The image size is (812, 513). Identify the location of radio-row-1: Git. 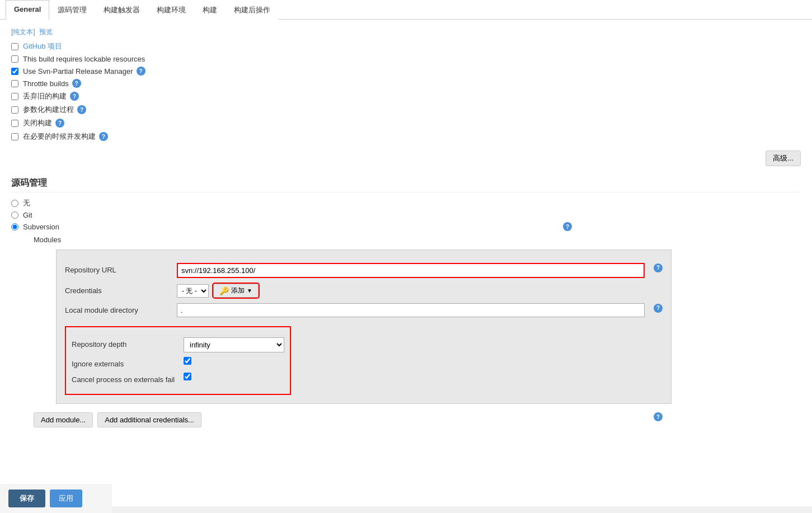
(406, 215).